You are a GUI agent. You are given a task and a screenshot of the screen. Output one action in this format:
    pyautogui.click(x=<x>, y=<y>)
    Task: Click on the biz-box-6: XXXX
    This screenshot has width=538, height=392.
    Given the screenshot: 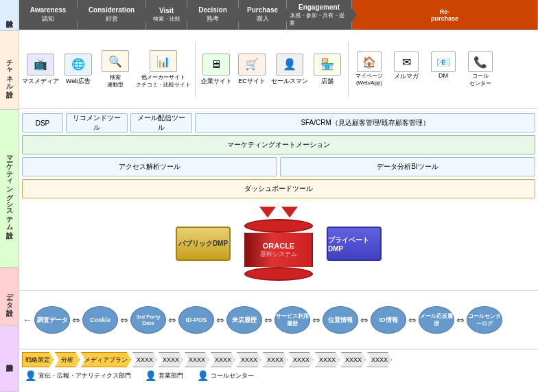 What is the action you would take?
    pyautogui.click(x=275, y=360)
    